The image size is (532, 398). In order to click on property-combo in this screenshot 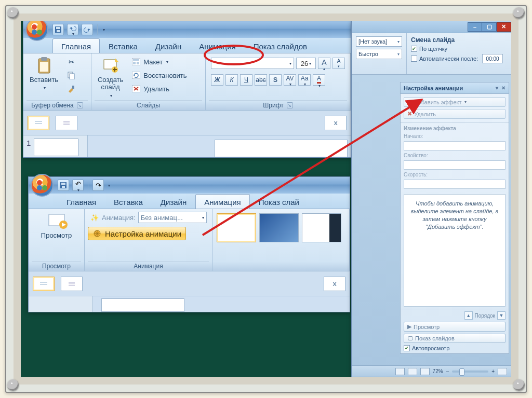, I will do `click(455, 165)`.